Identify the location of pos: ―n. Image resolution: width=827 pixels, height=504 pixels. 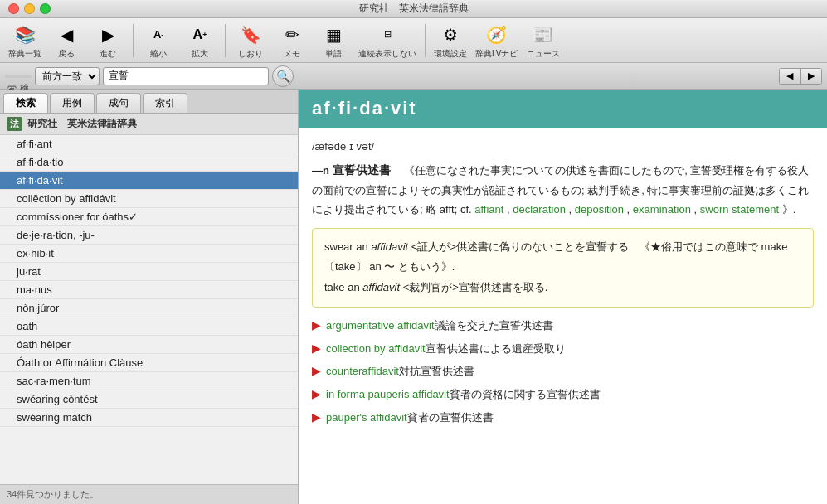
(320, 171).